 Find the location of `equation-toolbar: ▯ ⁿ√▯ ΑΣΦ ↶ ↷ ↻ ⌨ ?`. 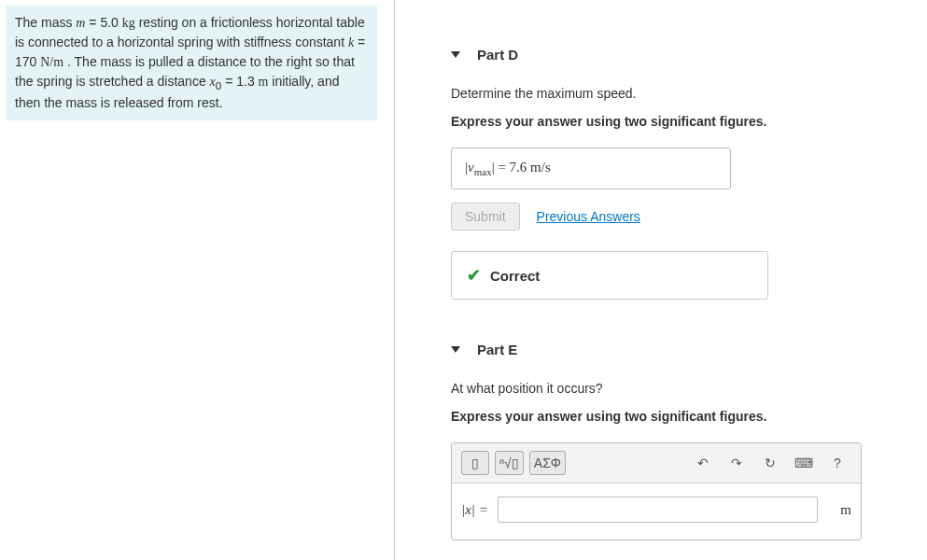

equation-toolbar: ▯ ⁿ√▯ ΑΣΦ ↶ ↷ ↻ ⌨ ? is located at coordinates (656, 463).